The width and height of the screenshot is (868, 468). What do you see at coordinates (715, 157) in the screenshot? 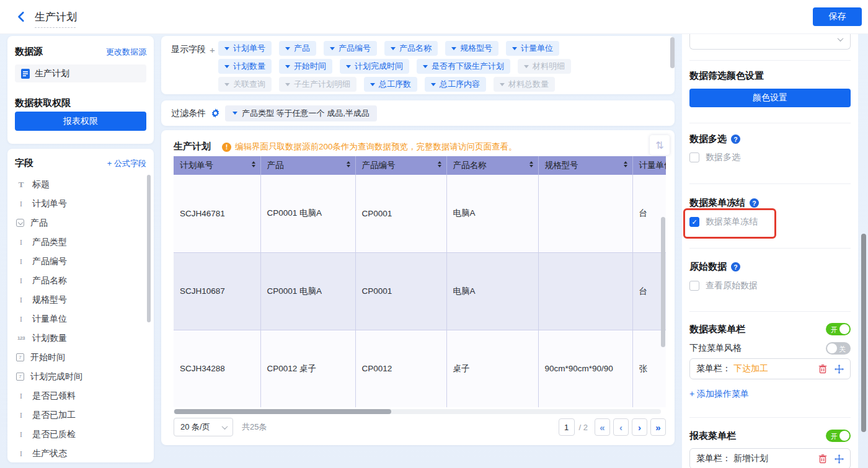
I see `multi-select-checkbox-row: 数据多选` at bounding box center [715, 157].